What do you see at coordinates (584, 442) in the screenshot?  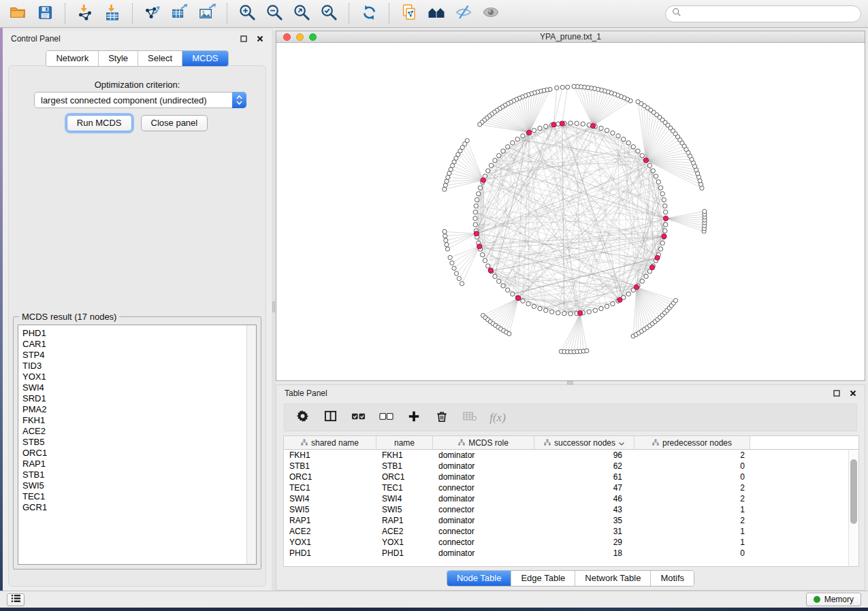 I see `column-header-successor-nodes: successor nodes` at bounding box center [584, 442].